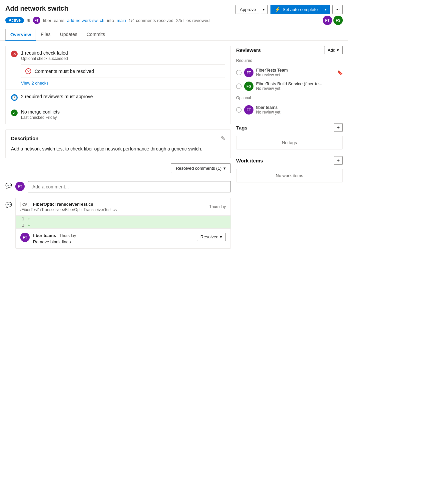 The image size is (448, 500). What do you see at coordinates (338, 50) in the screenshot?
I see `add-reviewer-chevron-icon: ▾` at bounding box center [338, 50].